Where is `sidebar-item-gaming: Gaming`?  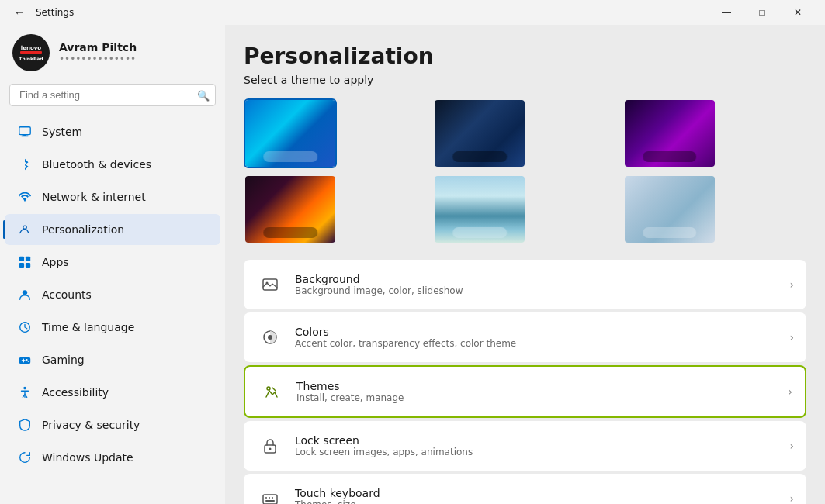
sidebar-item-gaming: Gaming is located at coordinates (113, 360).